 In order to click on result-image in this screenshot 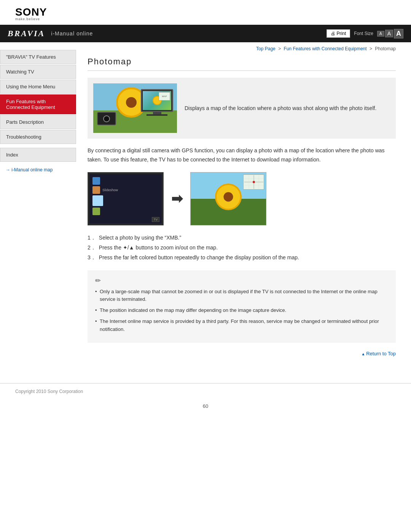, I will do `click(228, 199)`.